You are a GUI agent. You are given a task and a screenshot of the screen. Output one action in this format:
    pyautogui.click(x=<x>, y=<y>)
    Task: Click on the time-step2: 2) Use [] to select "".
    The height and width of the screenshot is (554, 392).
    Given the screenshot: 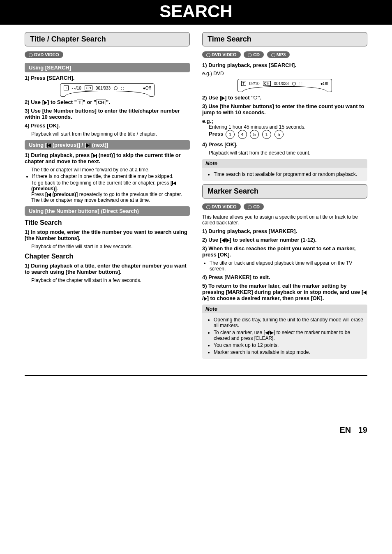 What is the action you would take?
    pyautogui.click(x=285, y=98)
    